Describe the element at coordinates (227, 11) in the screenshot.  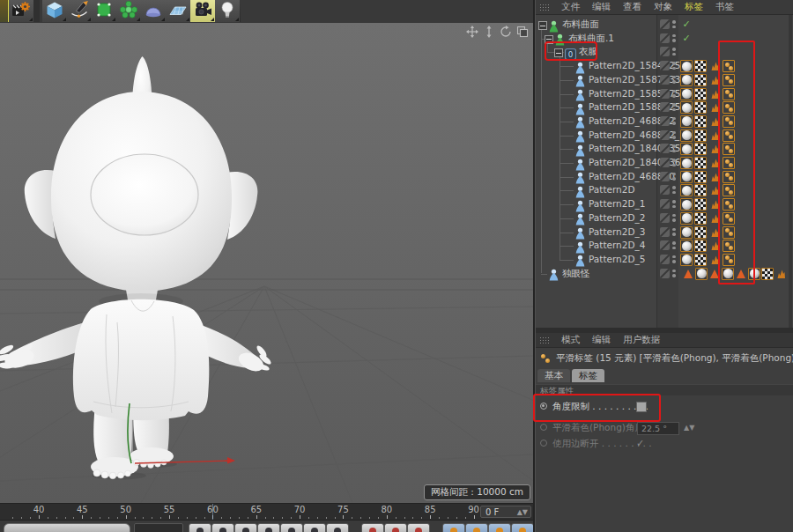
I see `light-button` at that location.